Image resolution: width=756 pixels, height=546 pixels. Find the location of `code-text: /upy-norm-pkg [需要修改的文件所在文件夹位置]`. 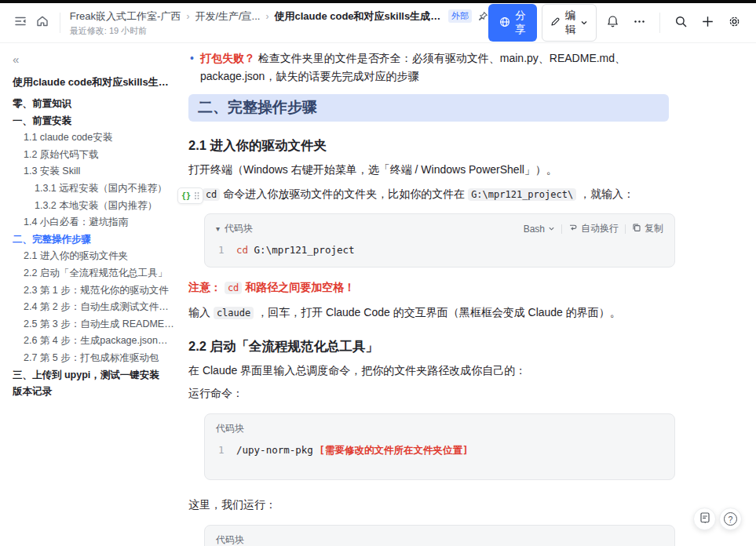

code-text: /upy-norm-pkg [需要修改的文件所在文件夹位置] is located at coordinates (352, 450).